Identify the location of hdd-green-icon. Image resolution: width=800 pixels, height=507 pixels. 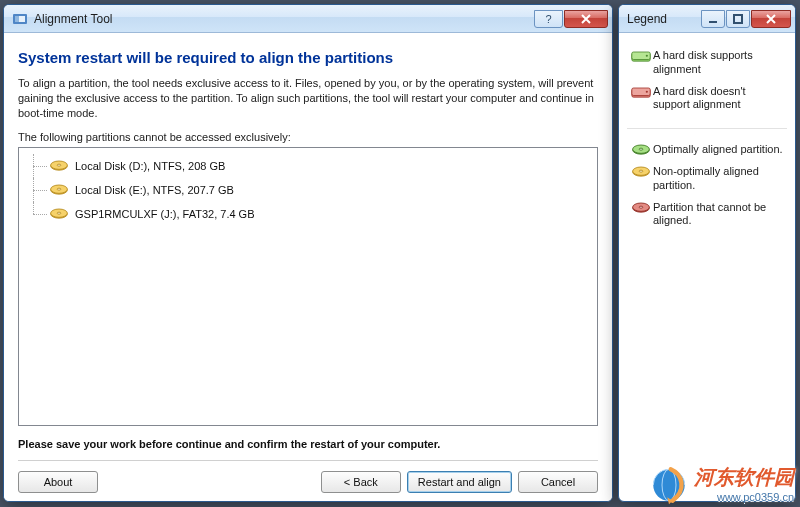
(641, 57).